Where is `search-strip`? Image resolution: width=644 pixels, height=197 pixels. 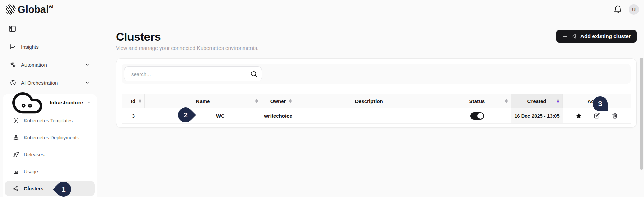
search-strip is located at coordinates (376, 74).